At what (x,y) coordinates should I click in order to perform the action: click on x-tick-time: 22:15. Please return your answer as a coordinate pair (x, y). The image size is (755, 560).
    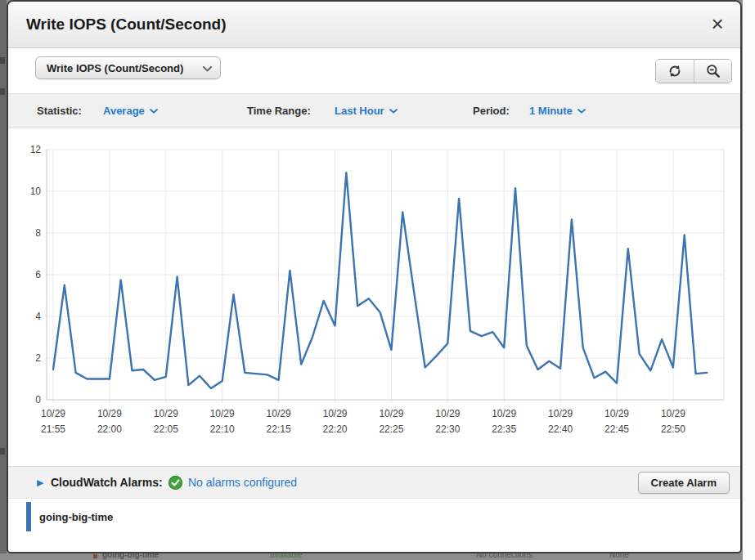
    Looking at the image, I should click on (279, 429).